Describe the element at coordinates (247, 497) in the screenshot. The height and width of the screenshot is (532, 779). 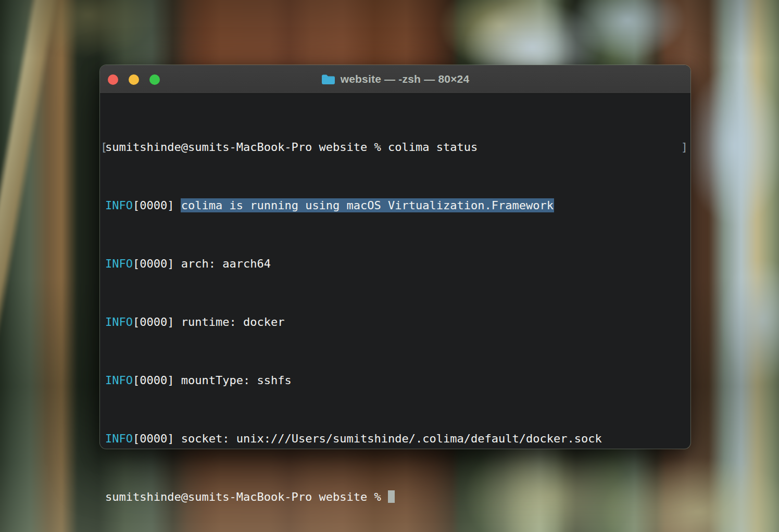
I see `prompt-text: sumitshinde@sumits-MacBook-Pro website %` at that location.